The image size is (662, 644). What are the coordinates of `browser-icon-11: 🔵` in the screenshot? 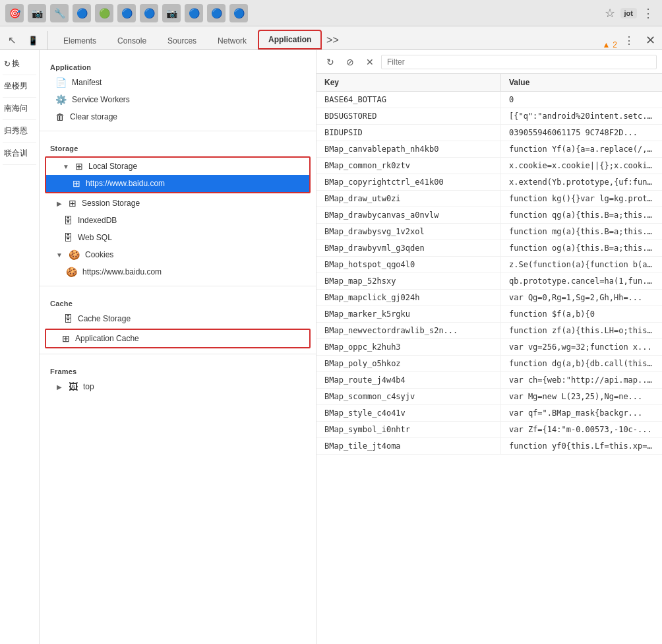 It's located at (239, 13).